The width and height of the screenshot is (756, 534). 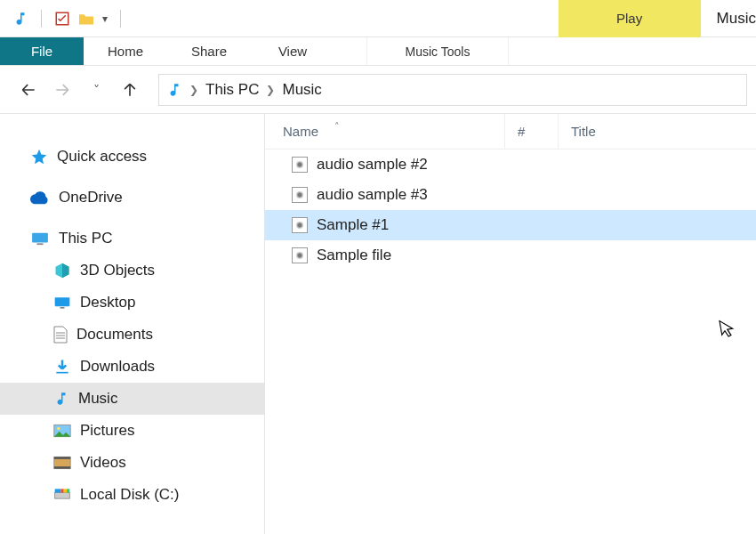 What do you see at coordinates (62, 463) in the screenshot?
I see `video-icon` at bounding box center [62, 463].